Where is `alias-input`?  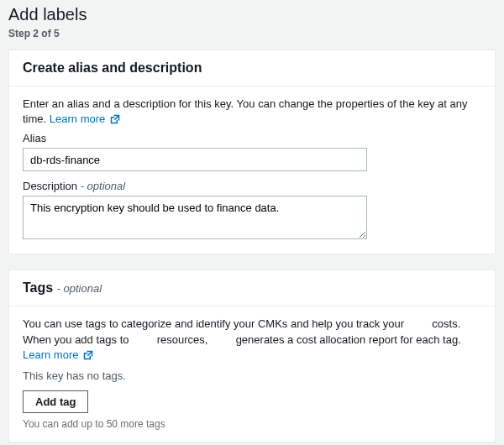 alias-input is located at coordinates (195, 160).